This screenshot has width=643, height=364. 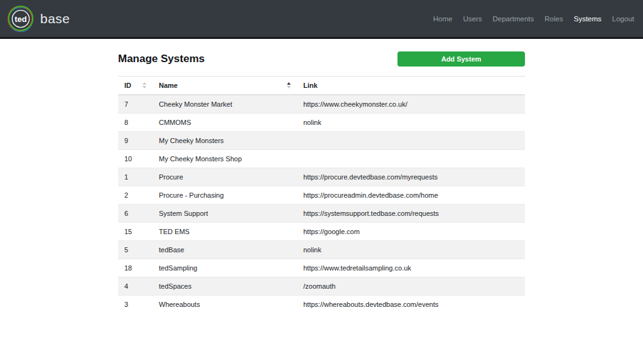 What do you see at coordinates (623, 19) in the screenshot?
I see `nav-link-logout: Logout` at bounding box center [623, 19].